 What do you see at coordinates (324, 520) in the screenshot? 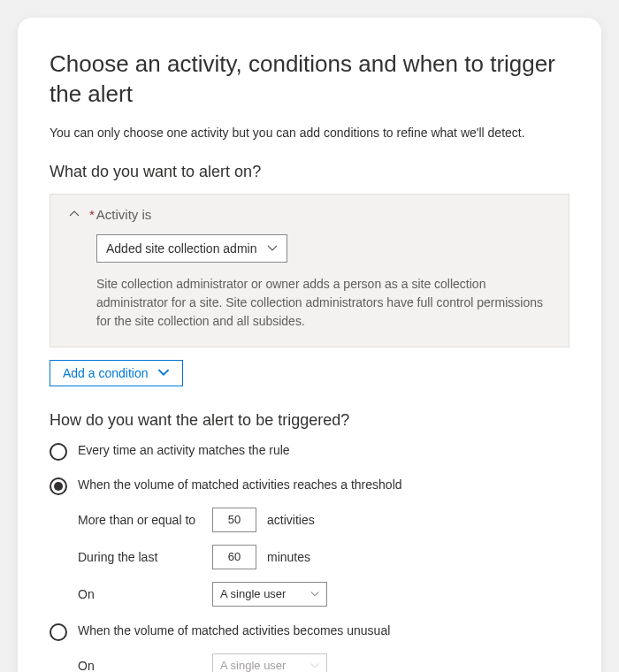
I see `more-than-row: More than or equal to activities` at bounding box center [324, 520].